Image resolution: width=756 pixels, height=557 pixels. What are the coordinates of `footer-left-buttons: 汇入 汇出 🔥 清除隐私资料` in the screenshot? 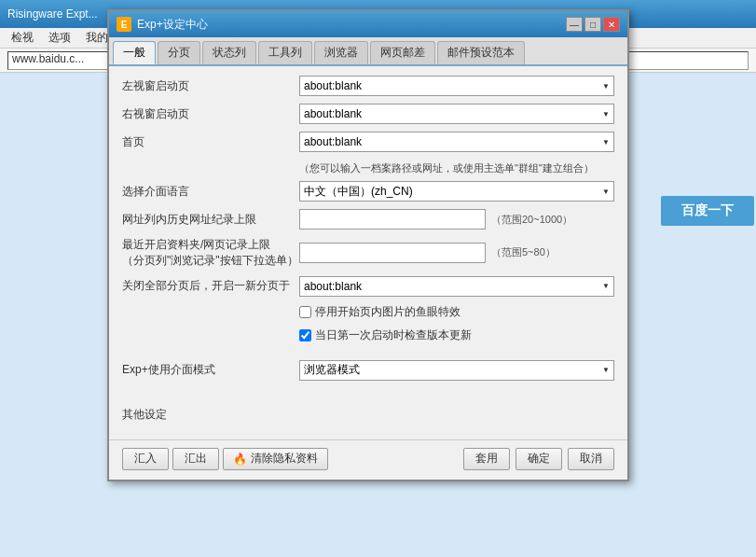 It's located at (226, 459).